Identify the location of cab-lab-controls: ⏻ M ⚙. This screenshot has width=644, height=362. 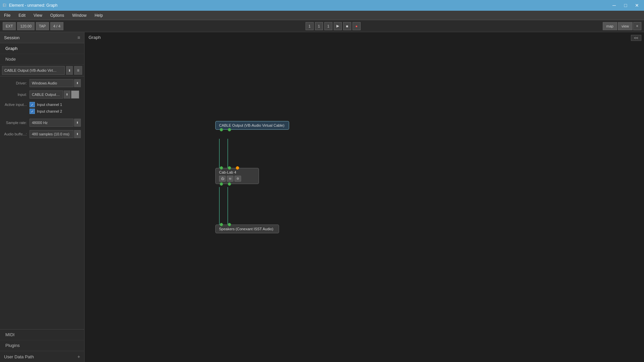
(237, 179).